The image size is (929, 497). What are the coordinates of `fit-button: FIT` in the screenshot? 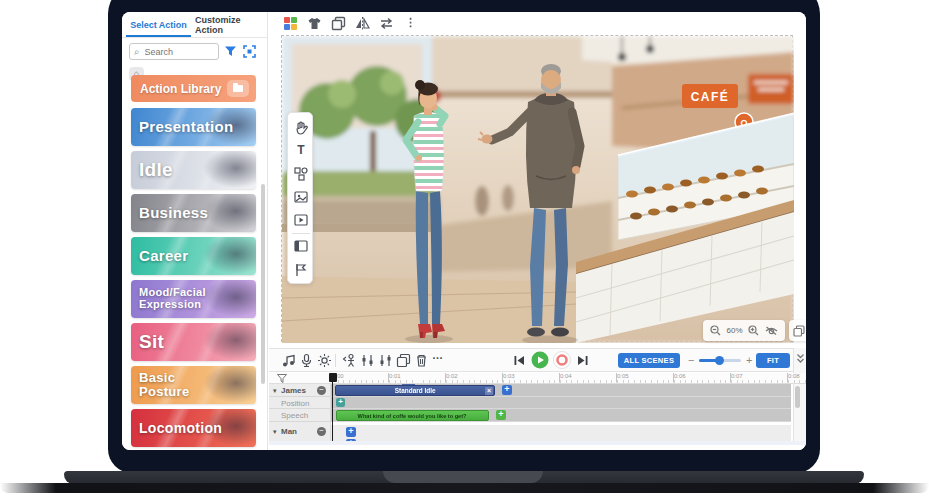 It's located at (773, 360).